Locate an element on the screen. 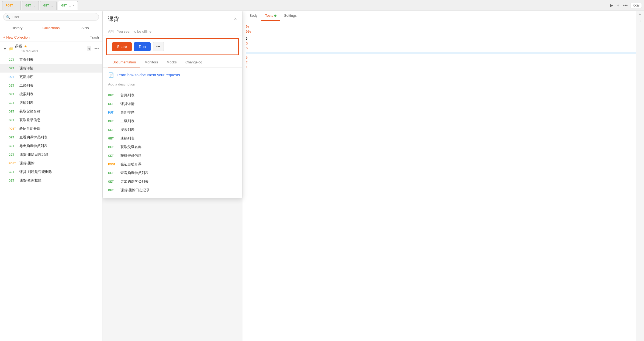  request-name: 课货-删除日志记录 is located at coordinates (34, 155).